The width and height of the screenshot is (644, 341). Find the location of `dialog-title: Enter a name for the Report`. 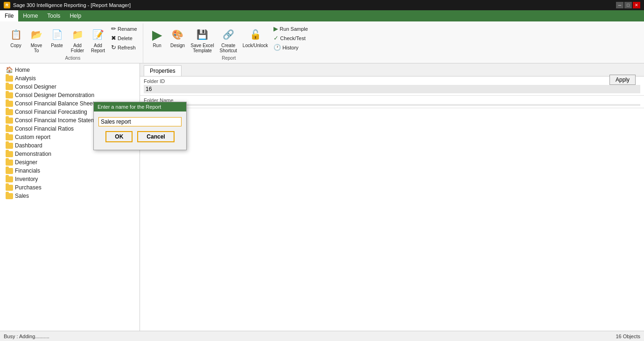

dialog-title: Enter a name for the Report is located at coordinates (129, 107).